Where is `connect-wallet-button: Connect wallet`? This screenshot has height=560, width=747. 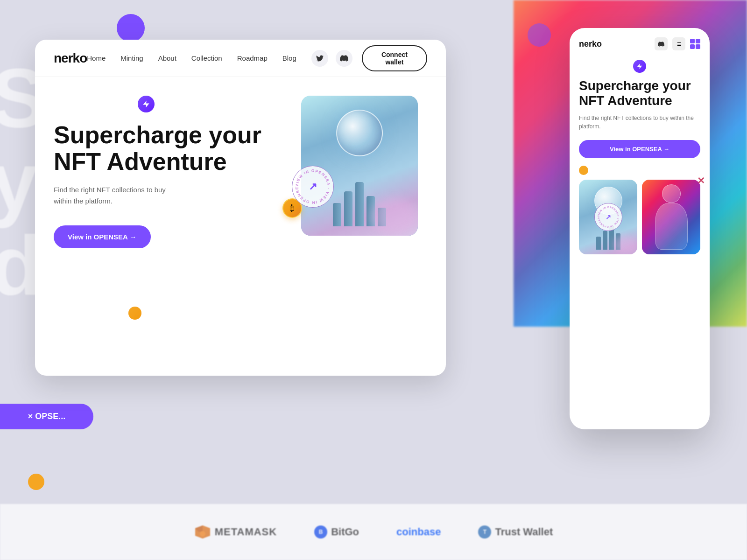 connect-wallet-button: Connect wallet is located at coordinates (395, 58).